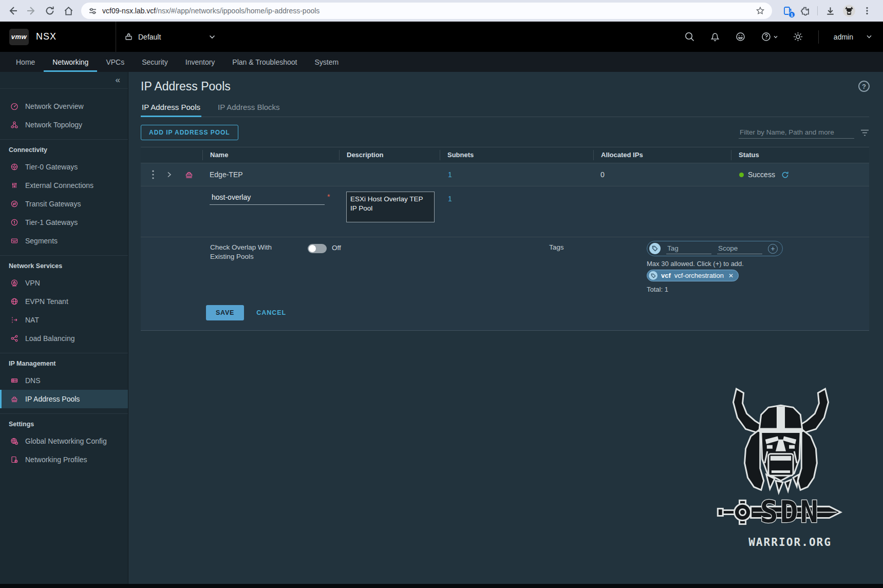 The width and height of the screenshot is (883, 588). I want to click on status-label: Success, so click(761, 175).